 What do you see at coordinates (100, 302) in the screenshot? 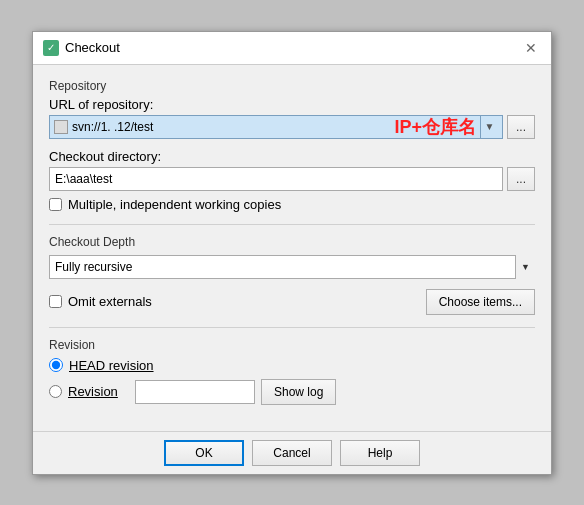
I see `omit-left: Omit externals` at bounding box center [100, 302].